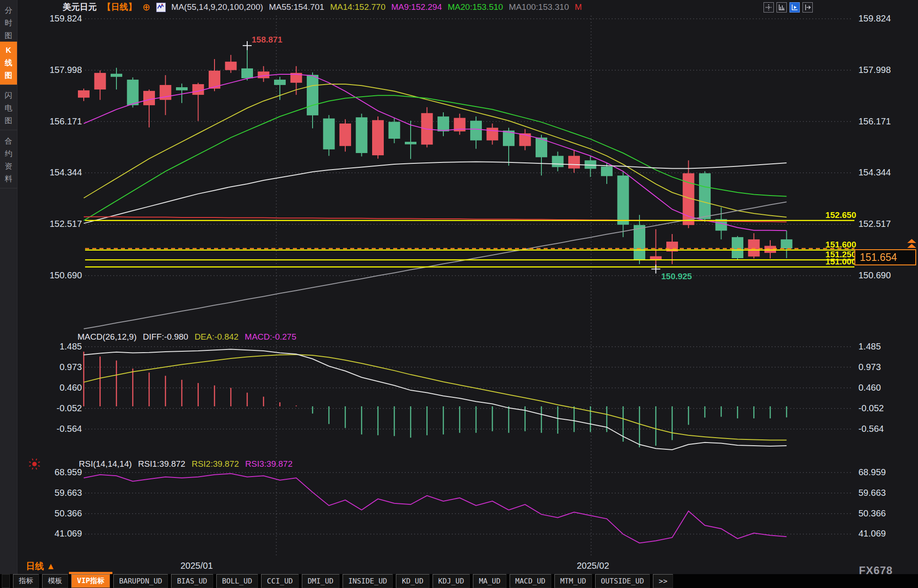  What do you see at coordinates (573, 581) in the screenshot?
I see `tab-mtm_ud: MTM_UD` at bounding box center [573, 581].